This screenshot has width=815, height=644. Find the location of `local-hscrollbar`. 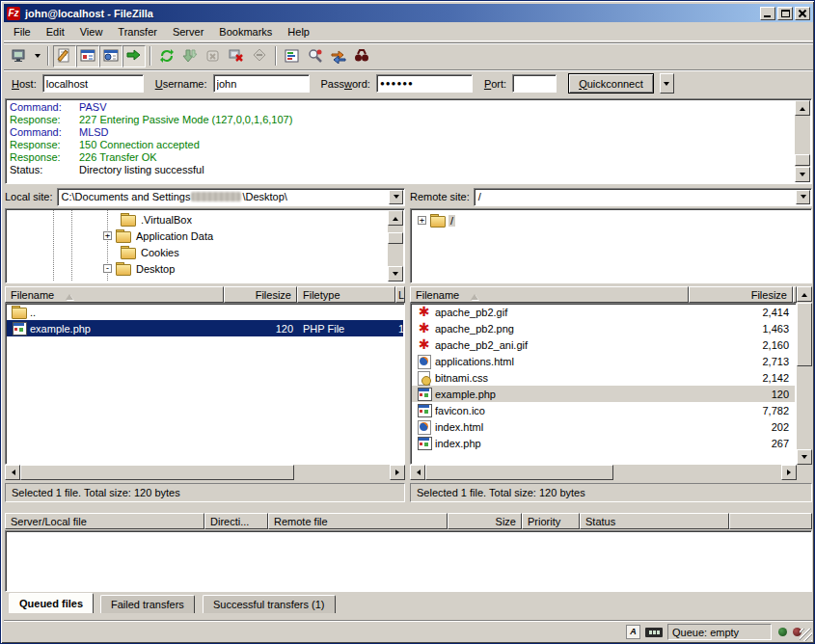

local-hscrollbar is located at coordinates (204, 472).